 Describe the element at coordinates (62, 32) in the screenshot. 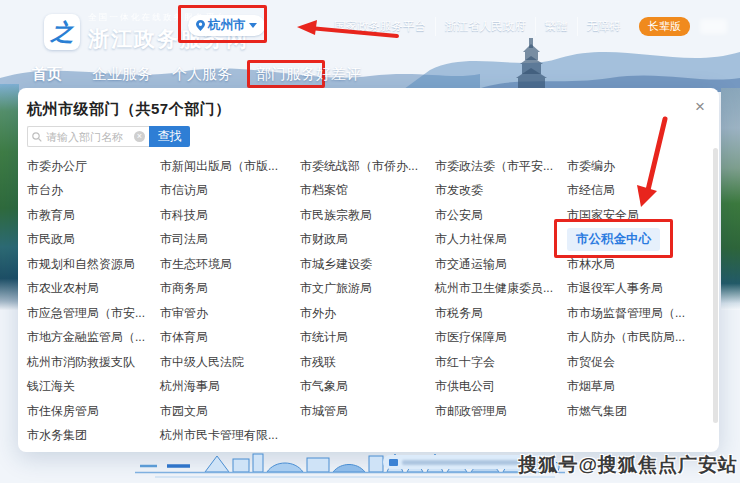

I see `site-logo: 之` at that location.